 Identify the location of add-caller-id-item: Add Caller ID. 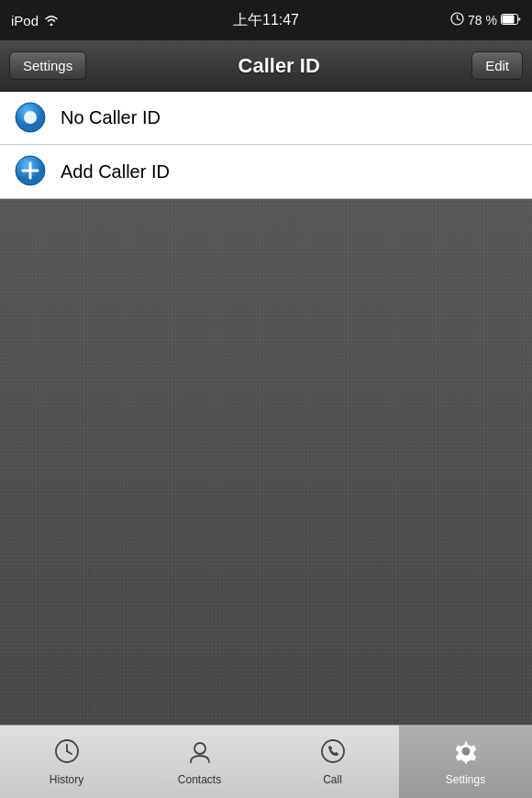
(266, 172).